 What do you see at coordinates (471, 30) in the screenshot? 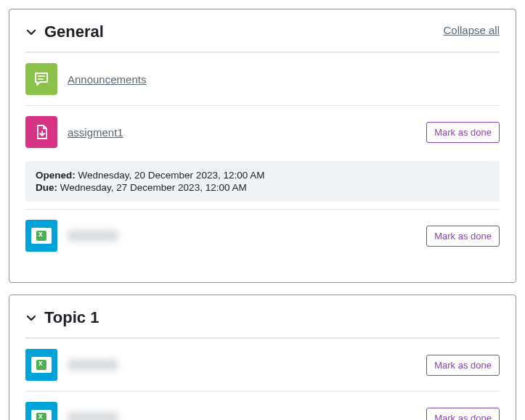
I see `collapse-all-link: Collapse all` at bounding box center [471, 30].